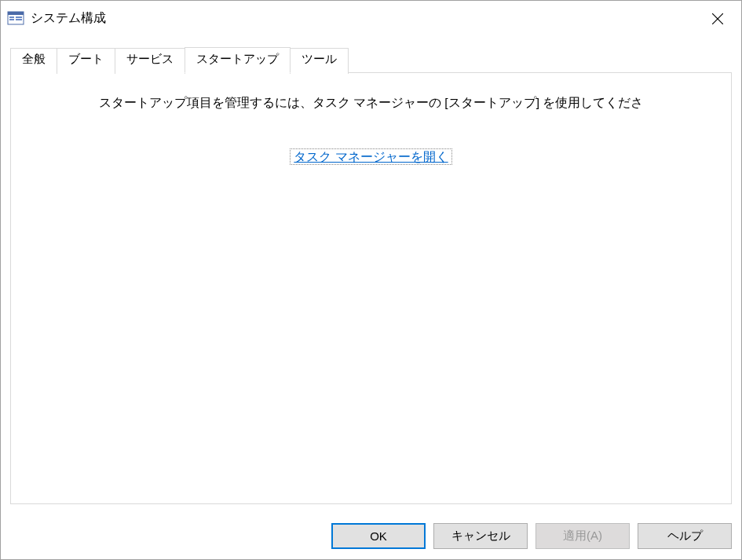 Image resolution: width=742 pixels, height=560 pixels. I want to click on open-task-manager-link: タスク マネージャーを開く, so click(371, 157).